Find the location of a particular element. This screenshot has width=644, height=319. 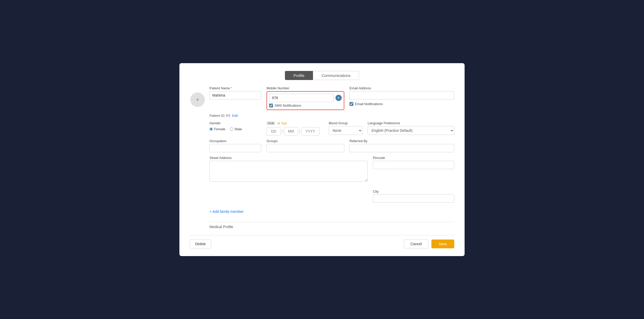

language-preference-label: Language Preference is located at coordinates (411, 123).